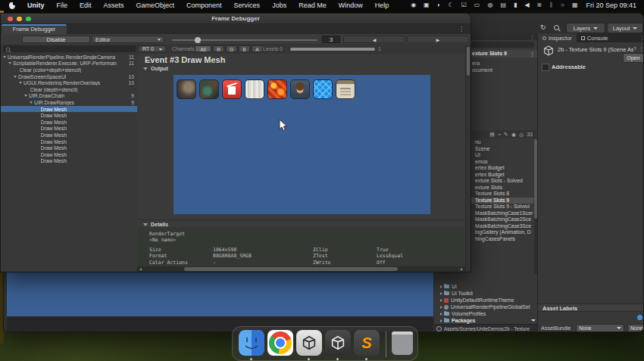 This screenshot has height=361, width=644. Describe the element at coordinates (205, 5) in the screenshot. I see `menu-item-component: Component` at that location.